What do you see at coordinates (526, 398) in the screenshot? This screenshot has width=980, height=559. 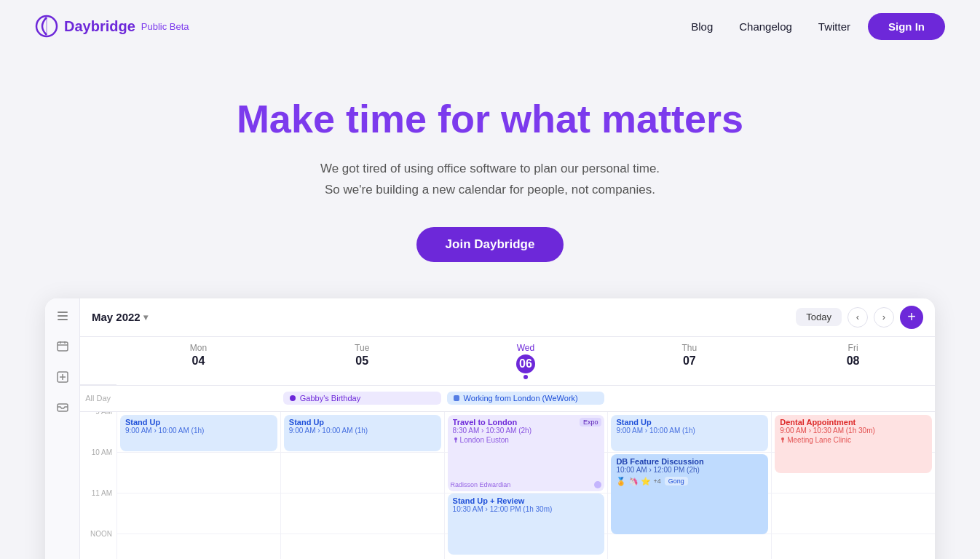 I see `wework-event: Working from London (WeWork)` at bounding box center [526, 398].